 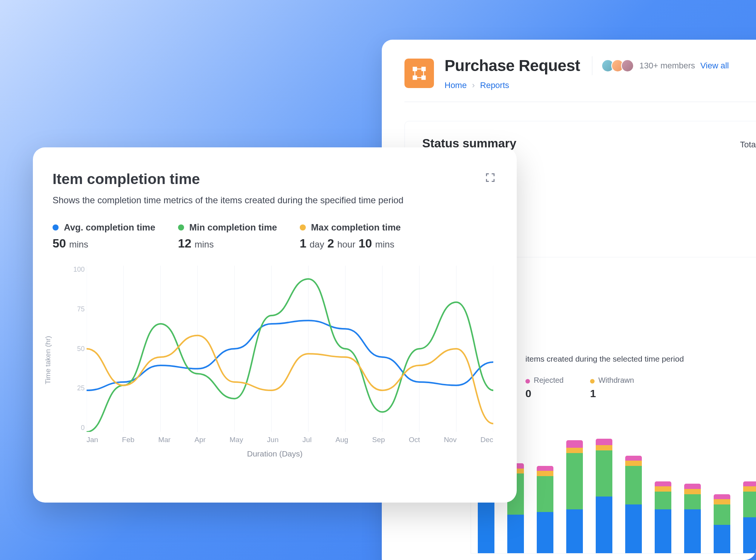 I want to click on members-count: 130+ members, so click(x=667, y=66).